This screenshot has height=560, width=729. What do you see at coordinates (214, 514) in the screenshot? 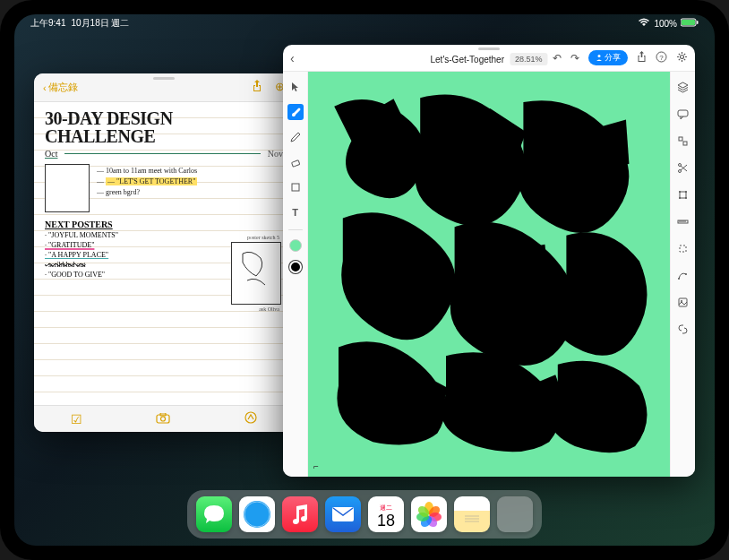
I see `dock-messages-icon` at bounding box center [214, 514].